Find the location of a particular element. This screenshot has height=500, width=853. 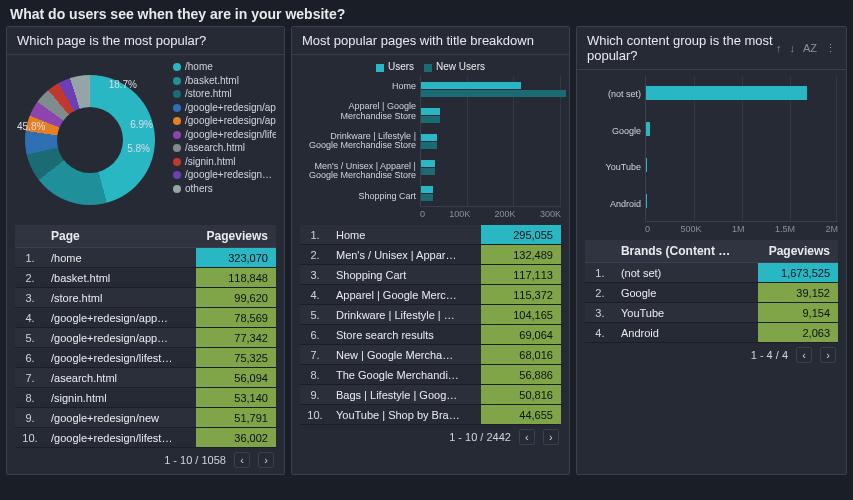

tick-label: 200K is located at coordinates (506, 214).